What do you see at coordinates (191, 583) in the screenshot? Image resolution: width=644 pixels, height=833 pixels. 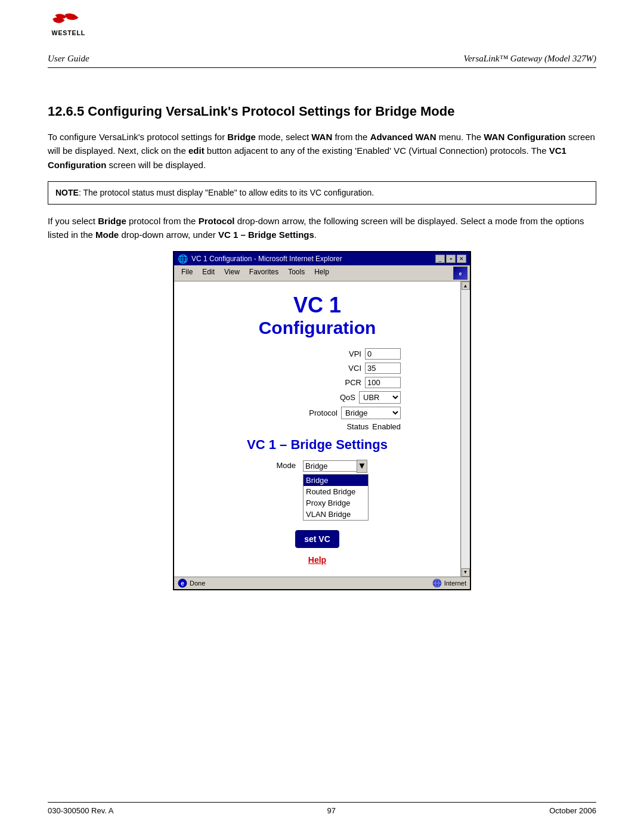 I see `status-left: e Done` at bounding box center [191, 583].